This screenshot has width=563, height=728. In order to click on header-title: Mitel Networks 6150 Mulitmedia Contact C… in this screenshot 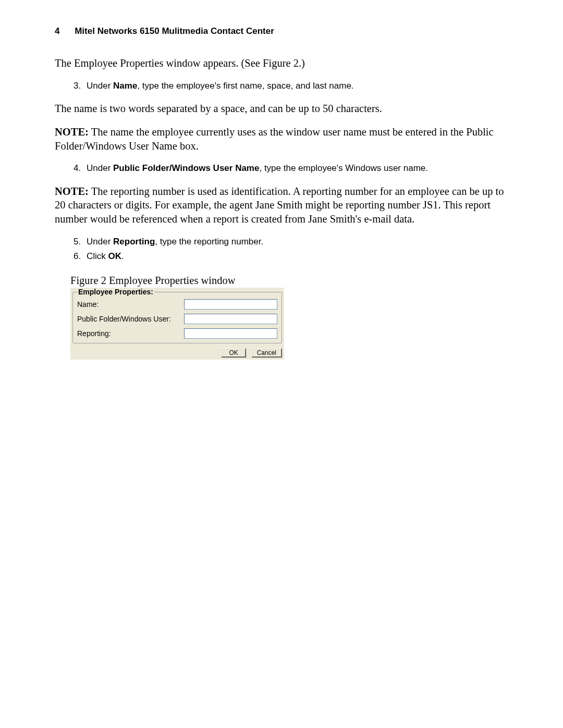, I will do `click(174, 31)`.